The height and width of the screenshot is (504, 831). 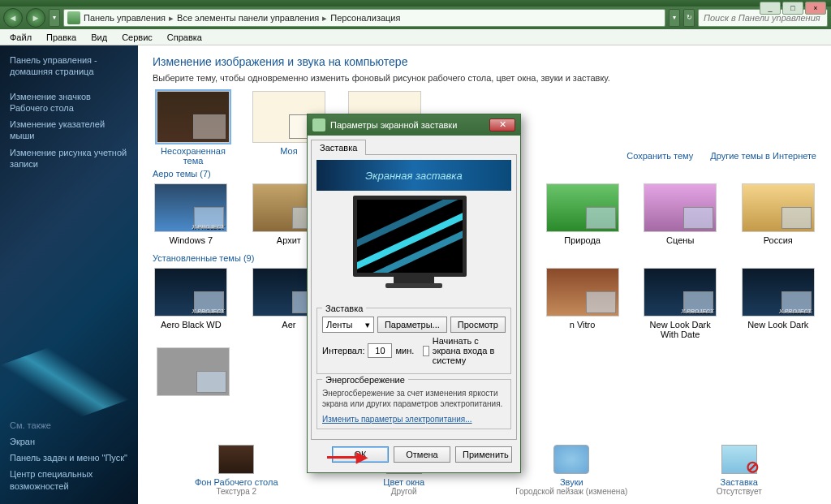 What do you see at coordinates (289, 325) in the screenshot?
I see `theme-label: Aer` at bounding box center [289, 325].